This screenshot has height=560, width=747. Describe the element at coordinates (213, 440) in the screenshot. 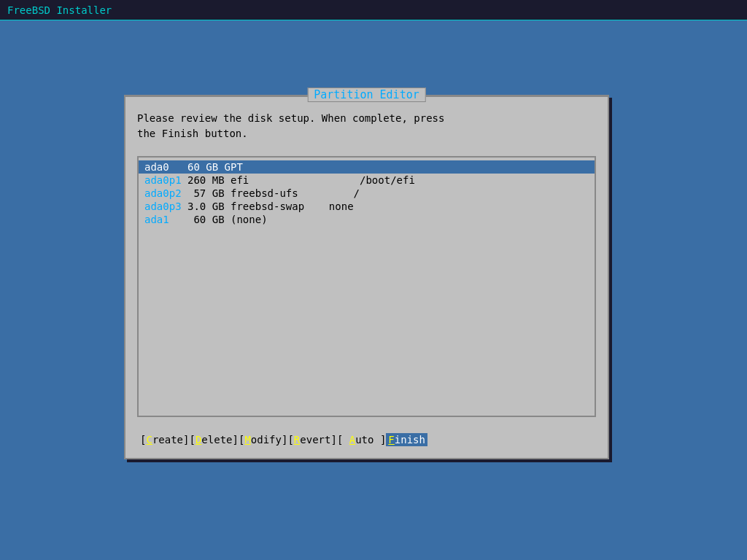

I see `btn-delete: [Delete]` at that location.